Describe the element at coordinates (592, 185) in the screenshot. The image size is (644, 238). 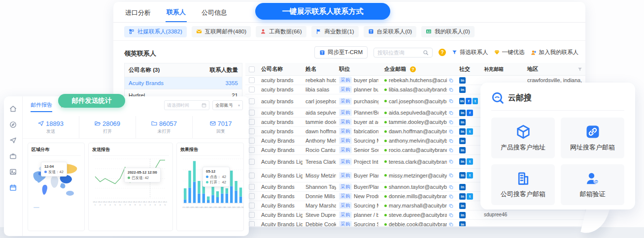
I see `cloud-tile: @邮箱验证` at that location.